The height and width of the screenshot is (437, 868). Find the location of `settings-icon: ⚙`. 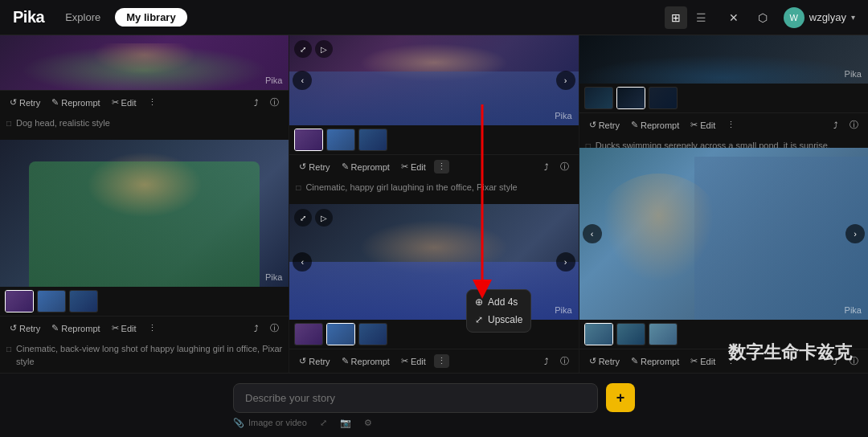

settings-icon: ⚙ is located at coordinates (368, 423).